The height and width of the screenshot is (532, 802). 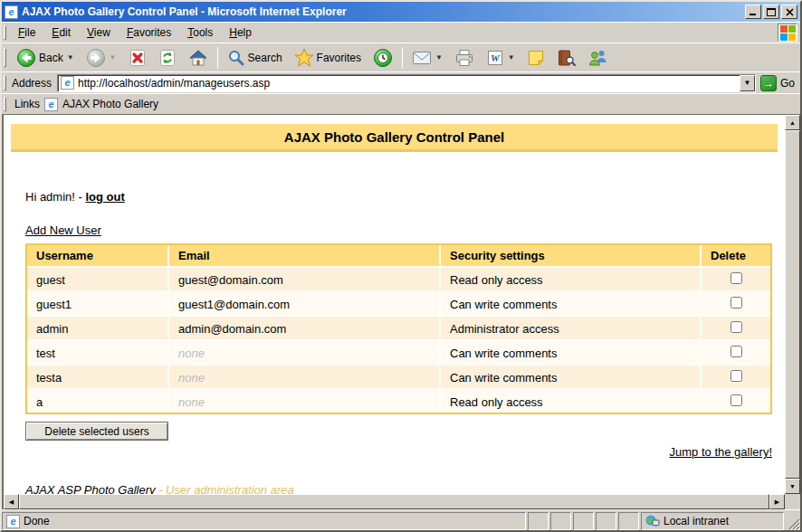 I want to click on jump-to-gallery-link: Jump to the gallery!, so click(x=721, y=452).